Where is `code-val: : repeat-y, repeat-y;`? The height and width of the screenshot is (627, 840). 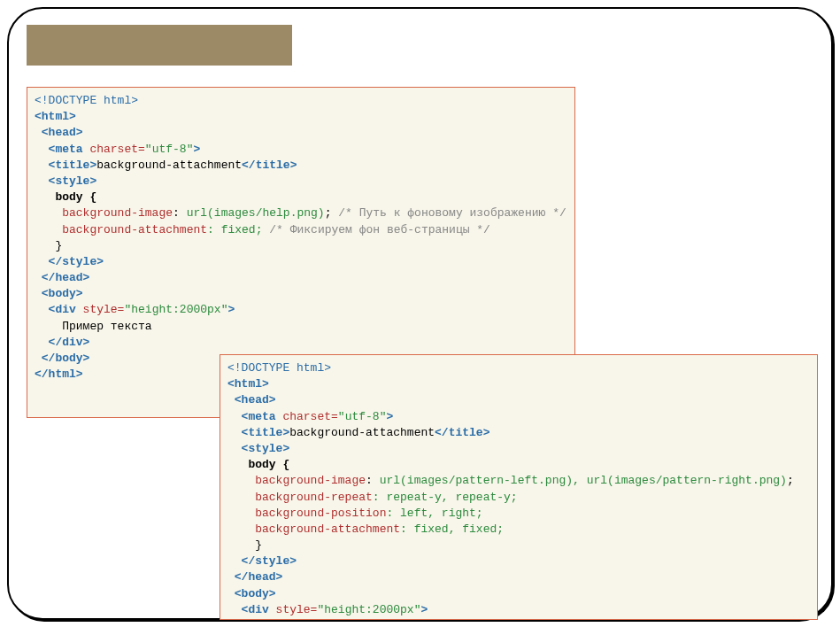 code-val: : repeat-y, repeat-y; is located at coordinates (445, 498).